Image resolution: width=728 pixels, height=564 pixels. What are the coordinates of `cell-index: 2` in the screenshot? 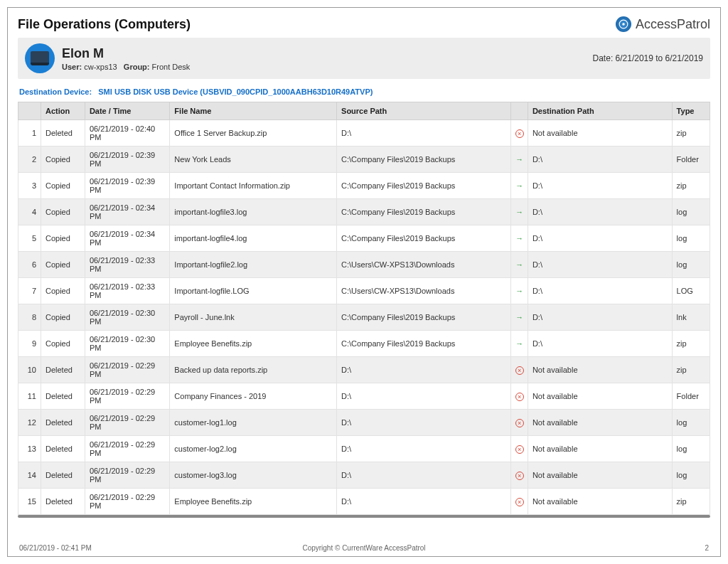 It's located at (30, 159).